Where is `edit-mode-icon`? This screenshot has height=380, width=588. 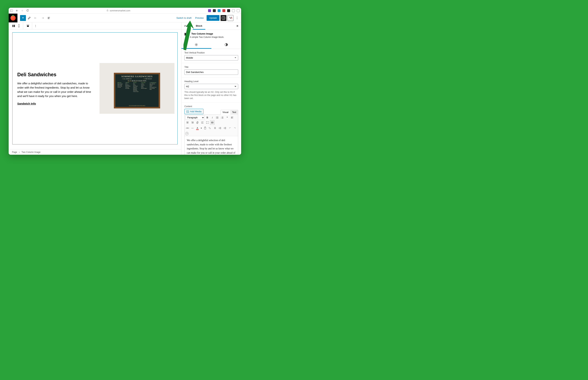
edit-mode-icon is located at coordinates (29, 18).